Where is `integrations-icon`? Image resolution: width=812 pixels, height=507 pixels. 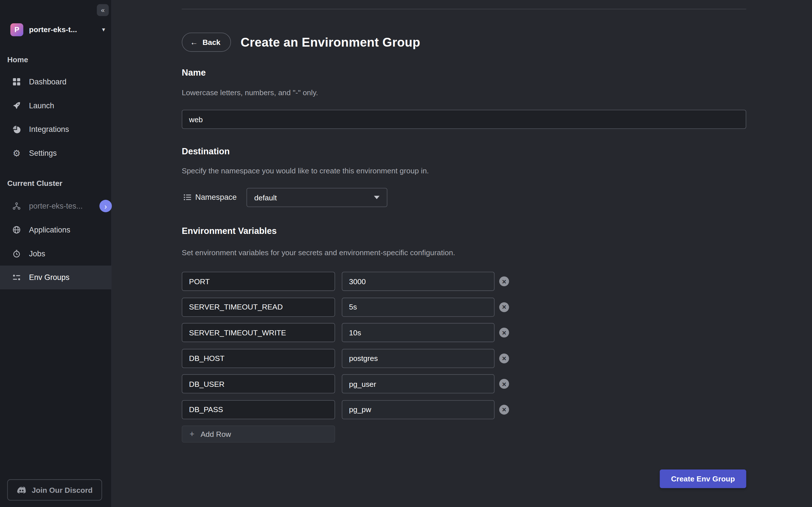 integrations-icon is located at coordinates (17, 129).